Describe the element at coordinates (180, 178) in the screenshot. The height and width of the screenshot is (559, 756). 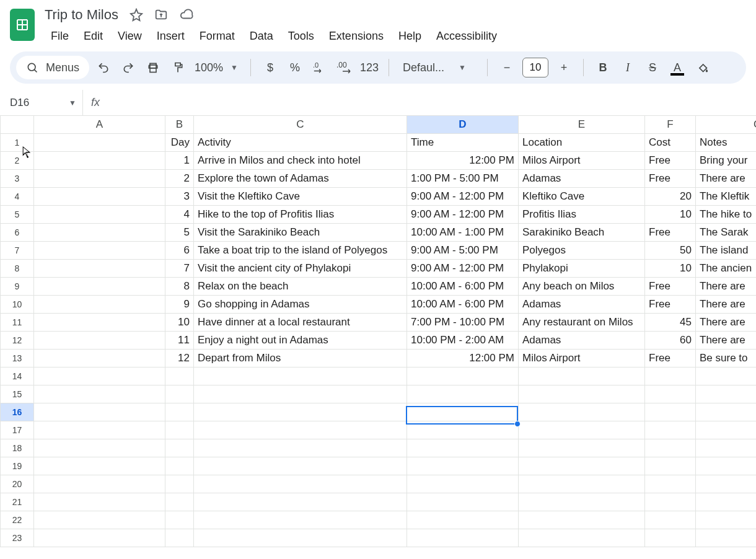
I see `cell-B3: 2` at that location.